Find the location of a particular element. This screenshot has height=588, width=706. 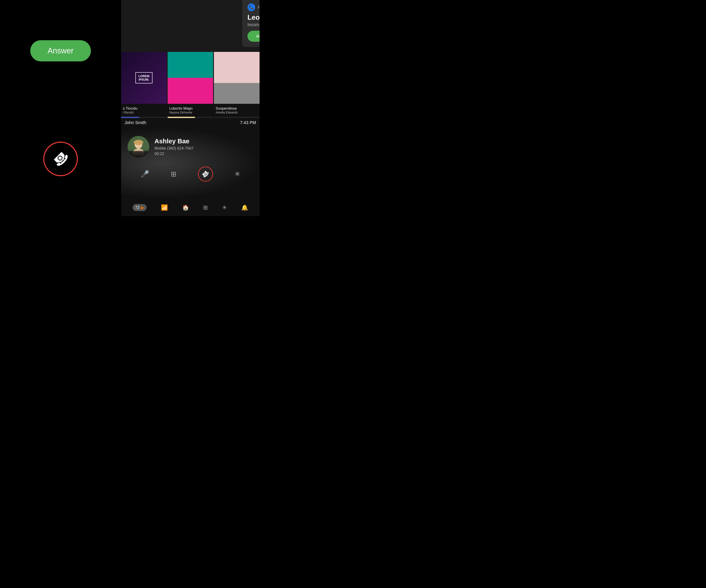

end-call-circle: ☎ is located at coordinates (61, 159).